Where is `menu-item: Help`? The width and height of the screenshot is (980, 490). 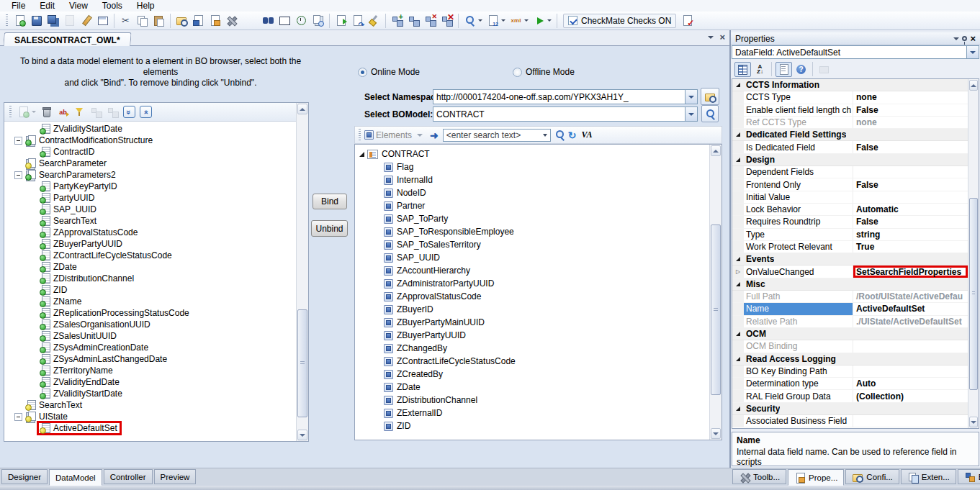 menu-item: Help is located at coordinates (145, 6).